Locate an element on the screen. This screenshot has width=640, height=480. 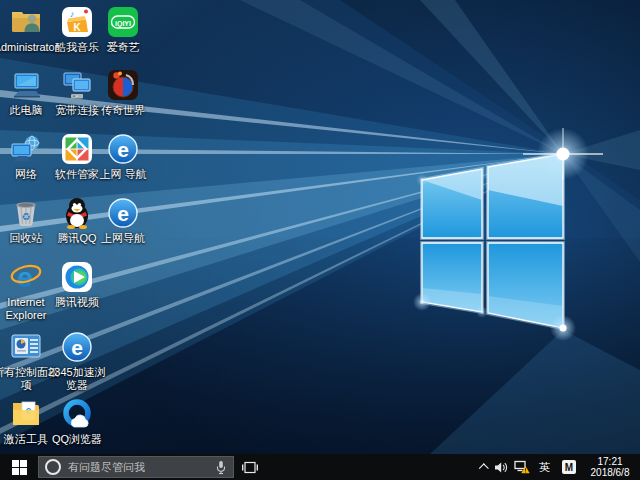
speaker-icon is located at coordinates (501, 468).